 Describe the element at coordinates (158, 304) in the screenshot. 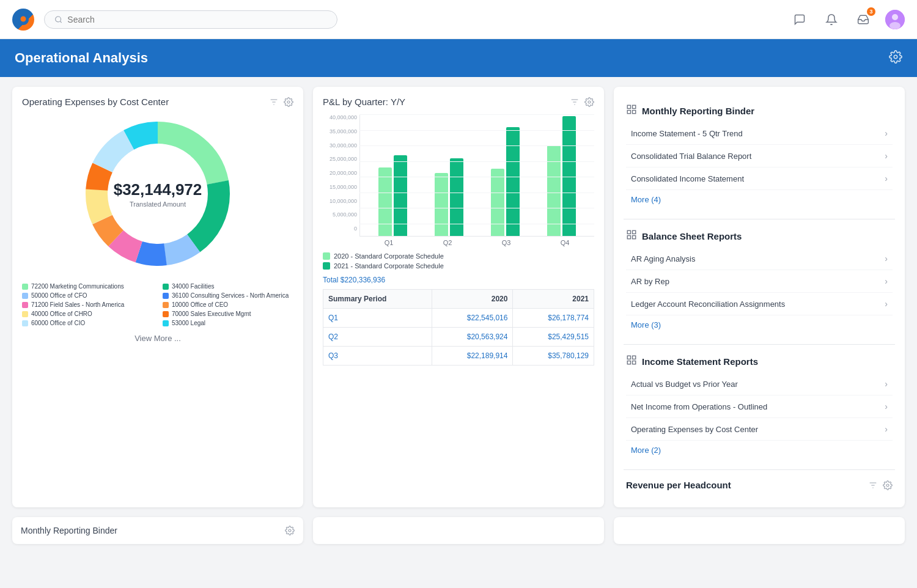

I see `donut-legend: 72200 Marketing Communications 34000 Fac…` at that location.